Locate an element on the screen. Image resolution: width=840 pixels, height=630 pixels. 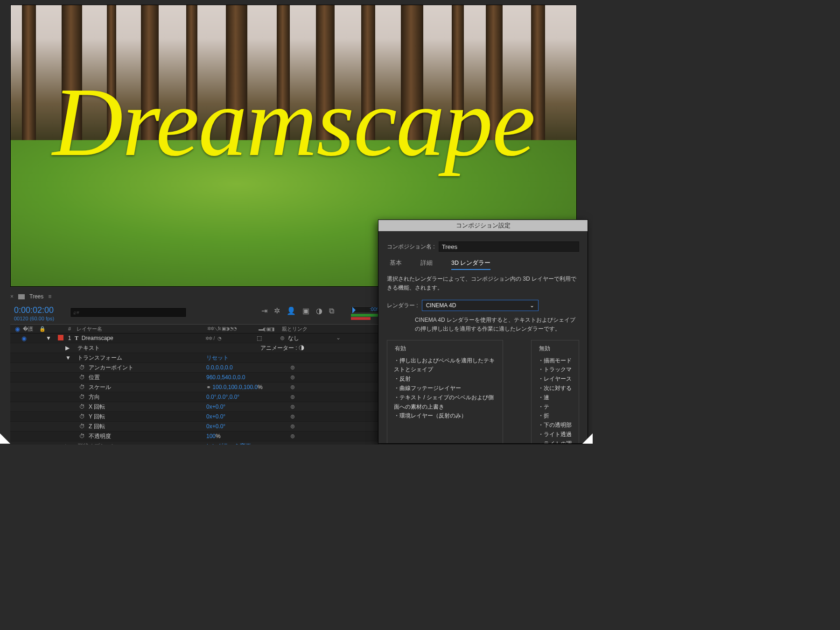
transform-group-label: トランスフォーム is located at coordinates (142, 358).